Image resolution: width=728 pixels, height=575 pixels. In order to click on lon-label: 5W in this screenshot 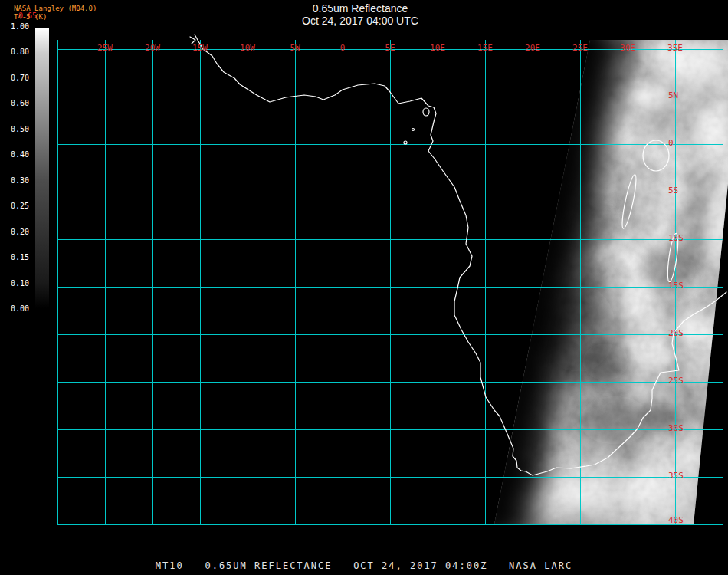, I will do `click(295, 48)`.